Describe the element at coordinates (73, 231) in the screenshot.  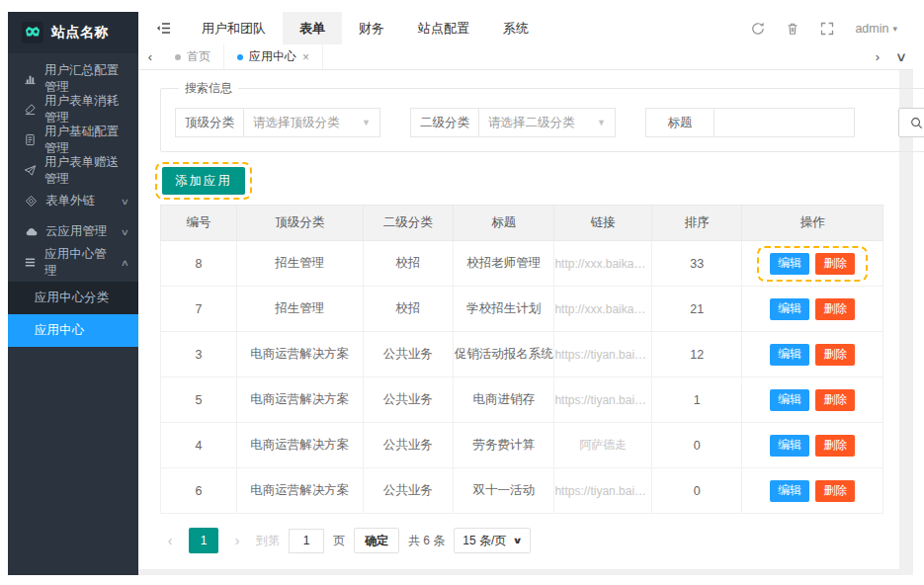
I see `sidebar-item-5: 云应用管理∨` at that location.